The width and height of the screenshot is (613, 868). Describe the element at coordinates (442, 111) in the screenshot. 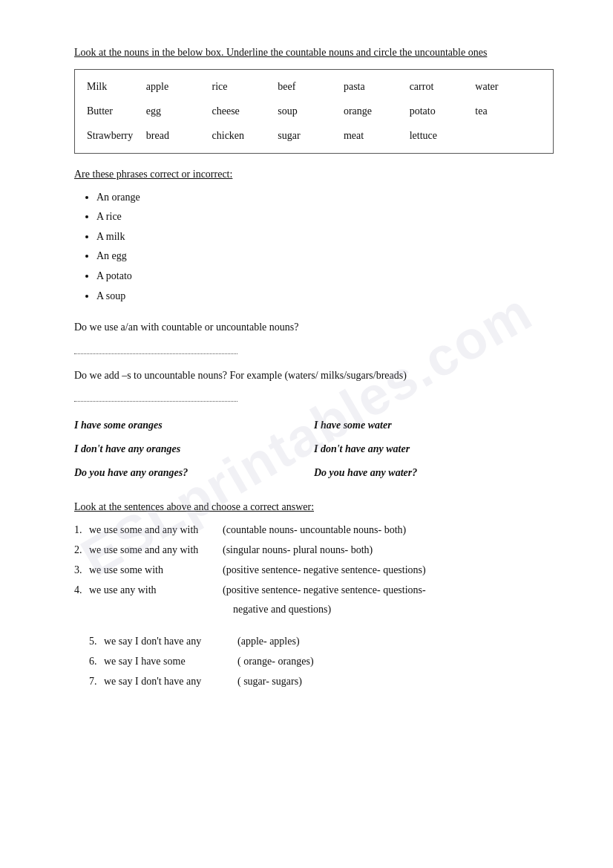

I see `noun-potato: potato` at that location.